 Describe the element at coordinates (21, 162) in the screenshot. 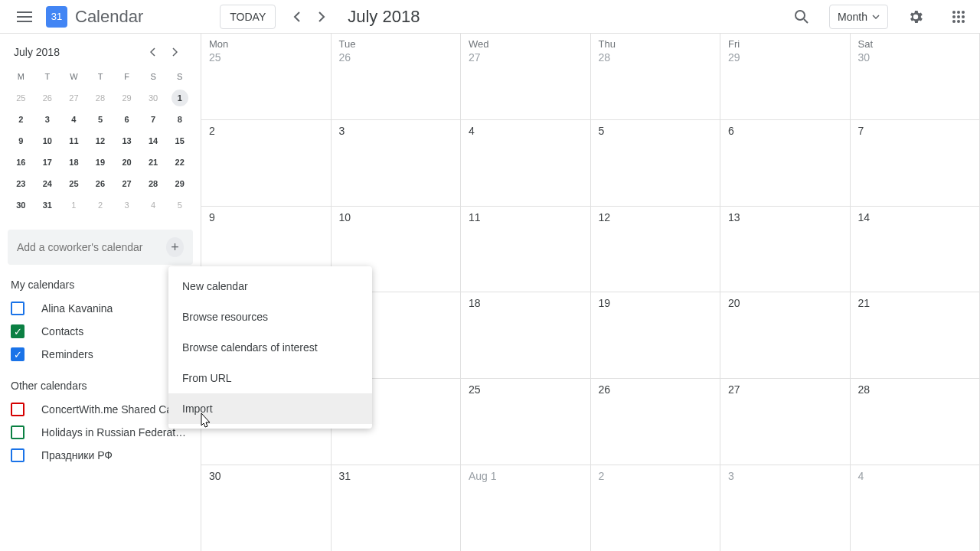

I see `mini-day: 16` at that location.